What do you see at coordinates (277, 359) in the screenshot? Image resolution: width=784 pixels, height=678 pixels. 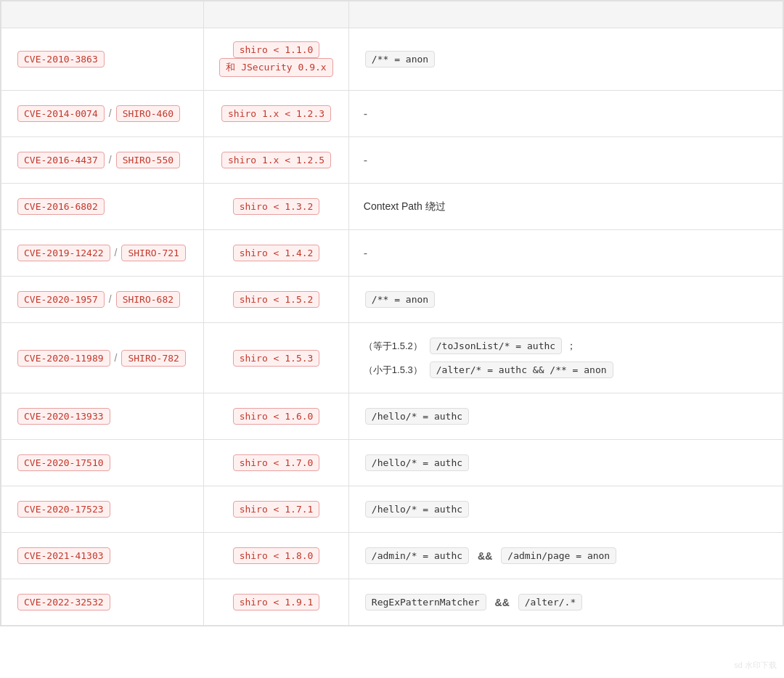 I see `shiro-badge: shiro < 1.5.3` at bounding box center [277, 359].